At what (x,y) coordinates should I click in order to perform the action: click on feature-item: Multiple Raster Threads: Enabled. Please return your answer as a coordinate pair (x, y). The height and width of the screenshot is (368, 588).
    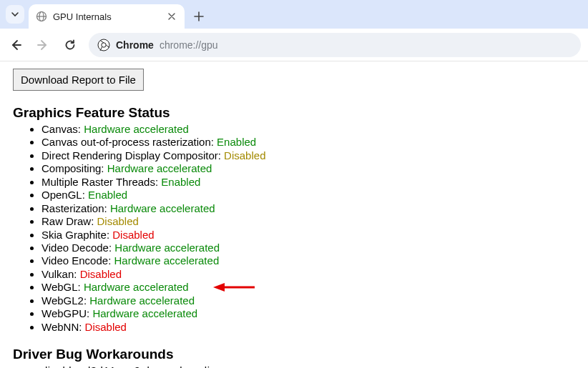
    Looking at the image, I should click on (308, 182).